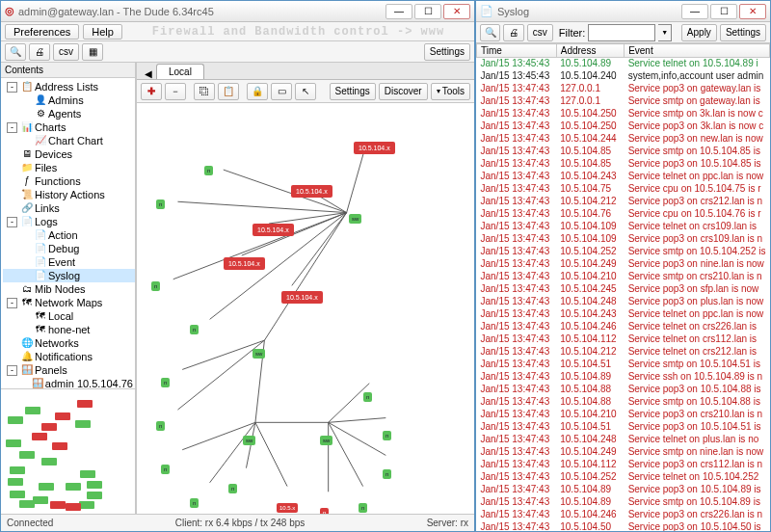 The height and width of the screenshot is (532, 771). What do you see at coordinates (69, 154) in the screenshot?
I see `tree-item: 🖥Devices` at bounding box center [69, 154].